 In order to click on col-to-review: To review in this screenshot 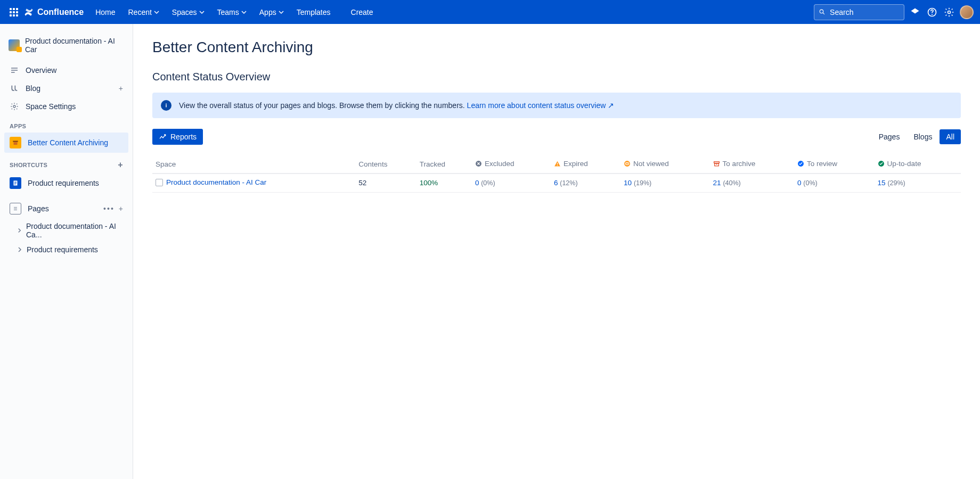, I will do `click(834, 164)`.